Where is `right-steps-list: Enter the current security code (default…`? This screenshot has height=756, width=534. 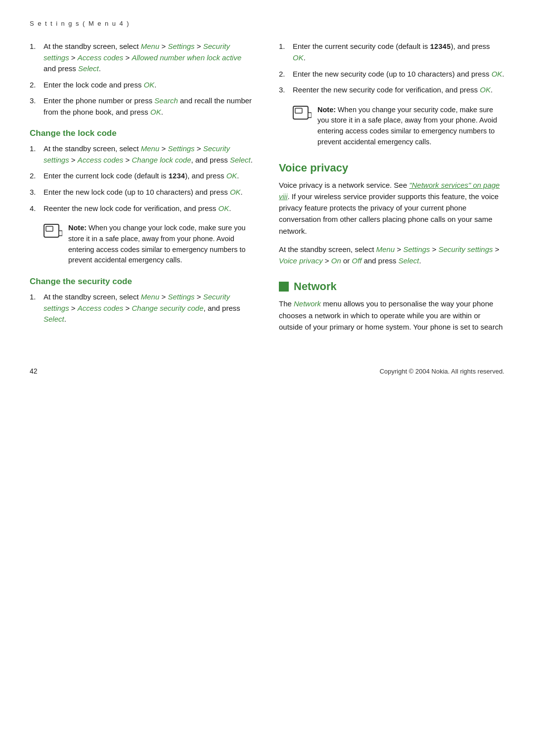
right-steps-list: Enter the current security code (default… is located at coordinates (392, 68).